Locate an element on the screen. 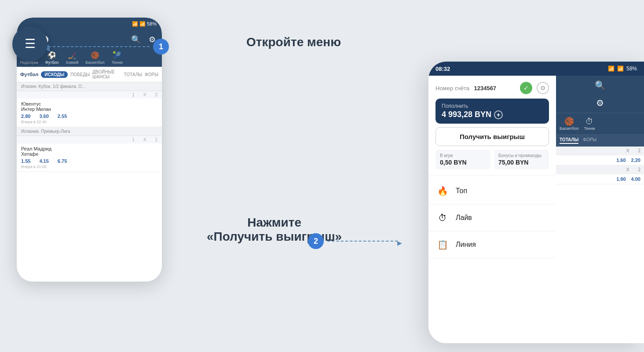 This screenshot has height=352, width=644. right-sub-tab-totals: ТОТАЛЫ is located at coordinates (569, 141).